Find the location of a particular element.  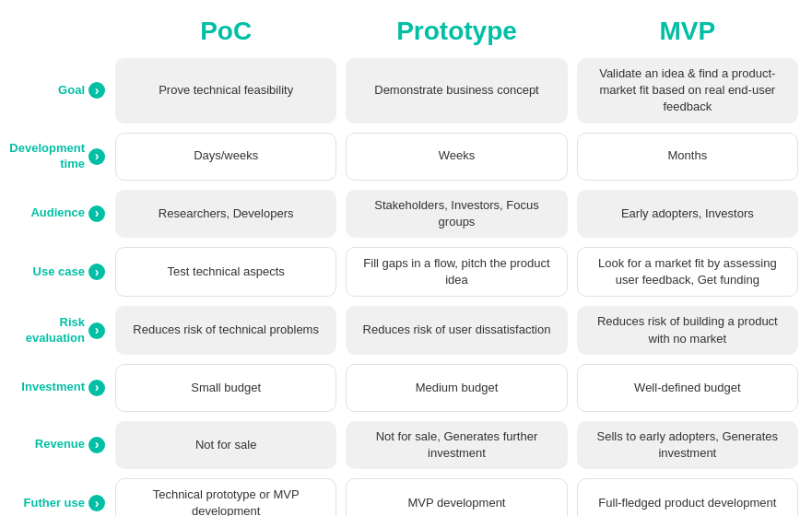

prototype-cell: Stakeholders, Investors, Focus groups is located at coordinates (456, 214).